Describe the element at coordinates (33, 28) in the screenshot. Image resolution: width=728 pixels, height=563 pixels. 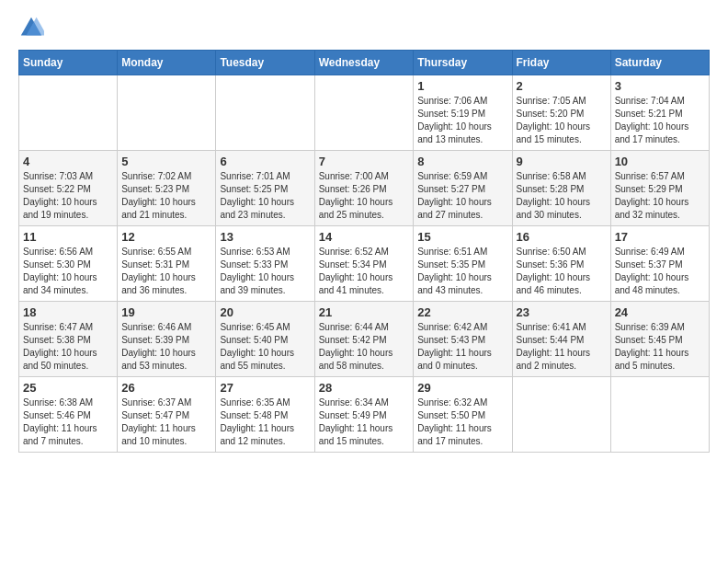
I see `logo` at that location.